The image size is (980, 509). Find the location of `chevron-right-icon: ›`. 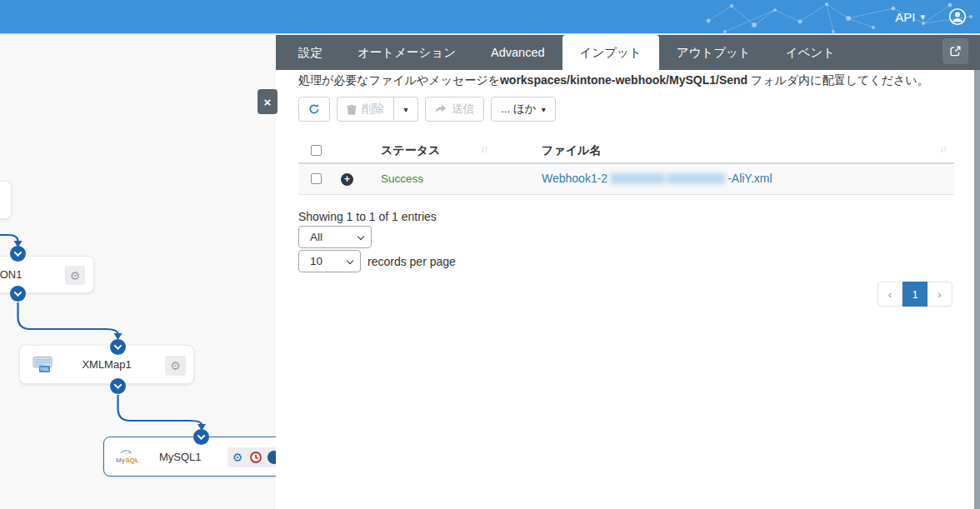

chevron-right-icon: › is located at coordinates (939, 295).